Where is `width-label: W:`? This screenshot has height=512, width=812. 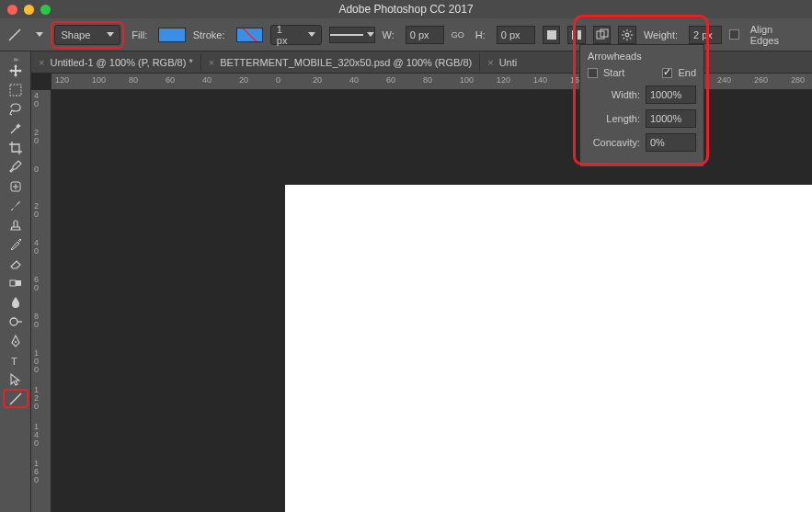 width-label: W: is located at coordinates (388, 35).